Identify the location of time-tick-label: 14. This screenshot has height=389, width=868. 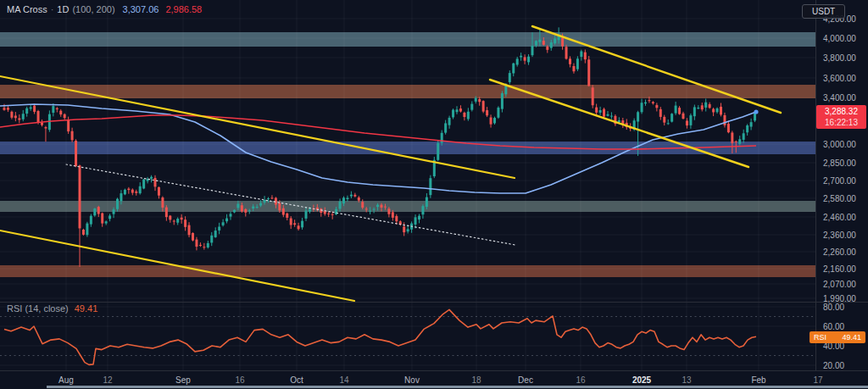
(344, 380).